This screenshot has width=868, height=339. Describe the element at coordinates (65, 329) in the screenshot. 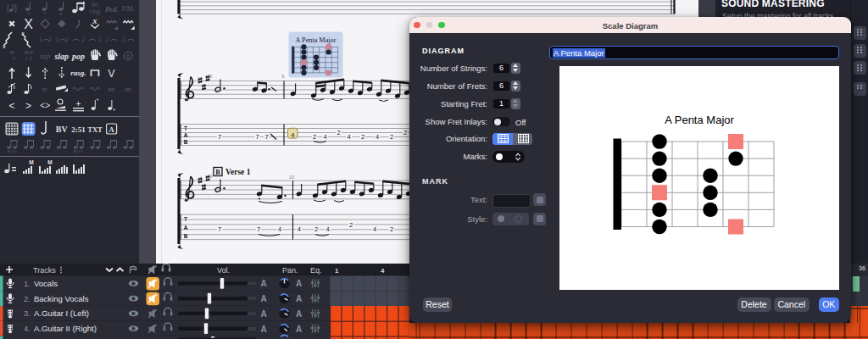

I see `svg-text: A.Guitar II (Right)` at that location.